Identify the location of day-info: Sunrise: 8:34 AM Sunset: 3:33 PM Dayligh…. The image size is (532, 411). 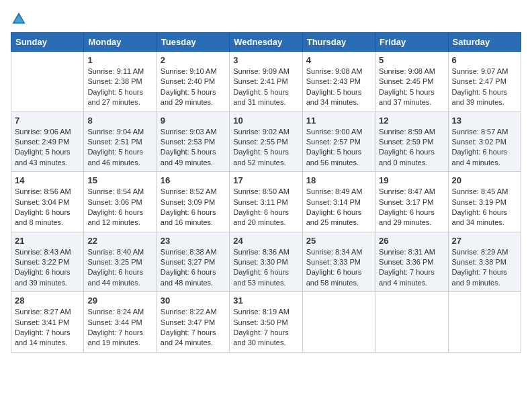
(339, 268).